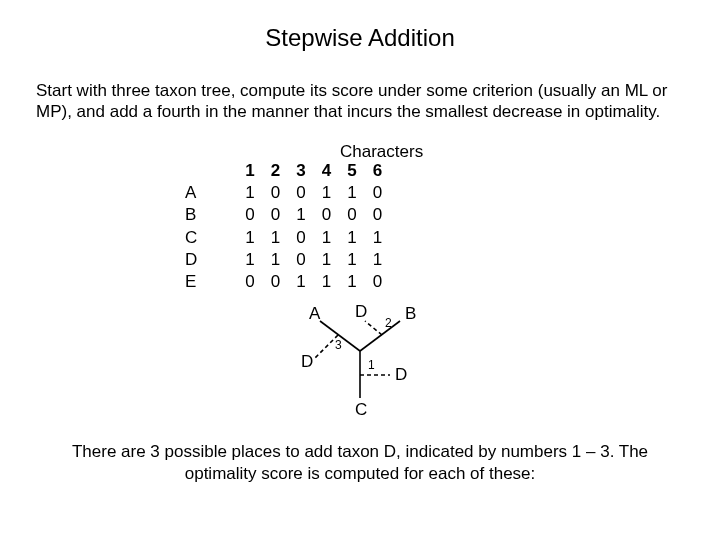 Image resolution: width=720 pixels, height=540 pixels. Describe the element at coordinates (360, 38) in the screenshot. I see `page-title: Stepwise Addition` at that location.